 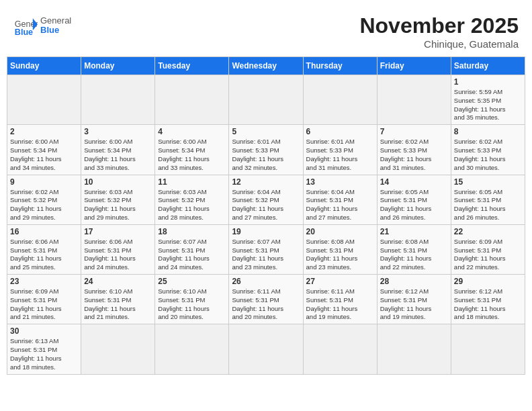 I want to click on calendar-cell: 15Sunrise: 6:05 AM Sunset: 5:31 PM Dayli…, so click(x=488, y=199).